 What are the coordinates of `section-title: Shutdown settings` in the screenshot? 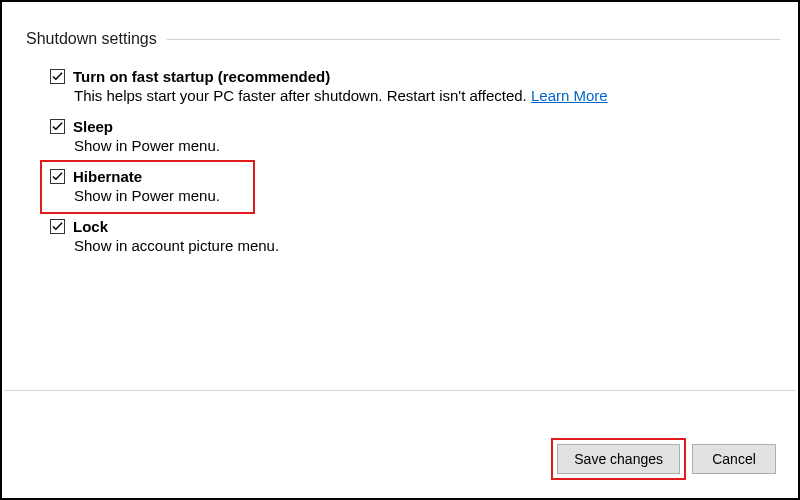 It's located at (92, 39).